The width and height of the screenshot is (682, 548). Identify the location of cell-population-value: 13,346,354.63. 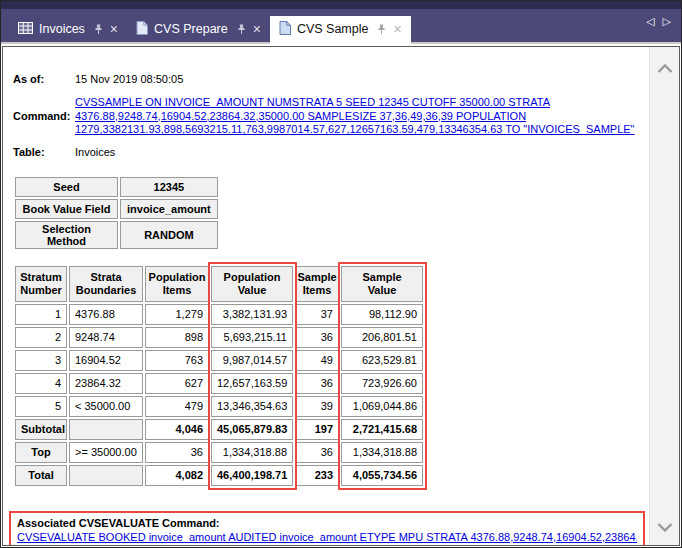
(252, 406).